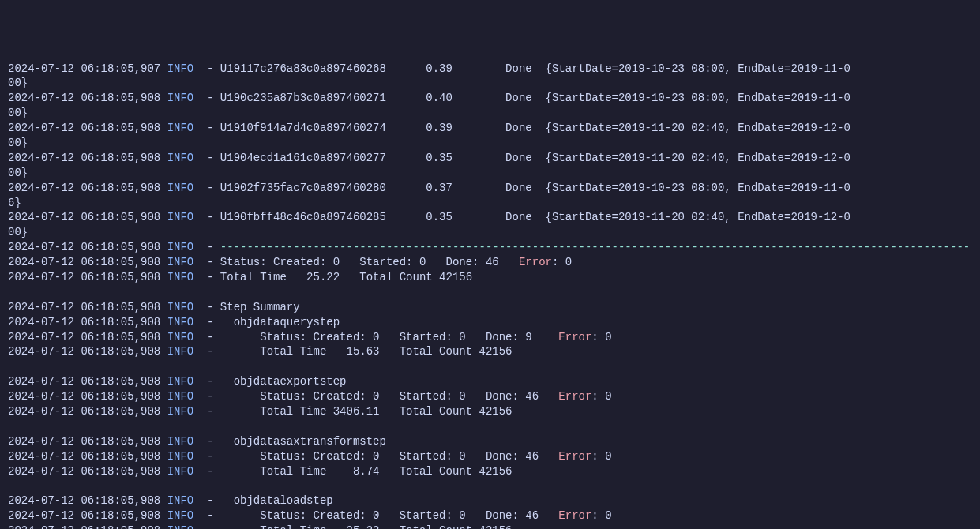 The height and width of the screenshot is (529, 980). I want to click on log-line: 2024-07-12 06:18:05,908 INFO - objdataex…, so click(490, 382).